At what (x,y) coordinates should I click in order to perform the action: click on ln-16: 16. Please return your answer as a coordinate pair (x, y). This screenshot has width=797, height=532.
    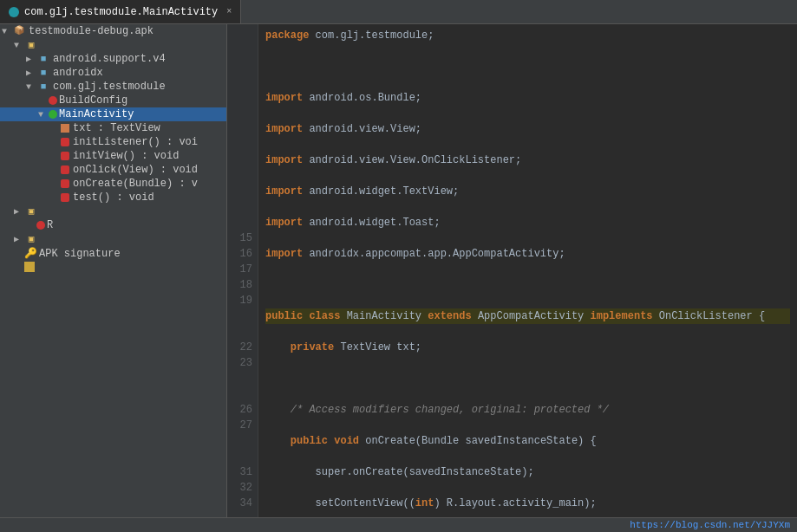
    Looking at the image, I should click on (243, 254).